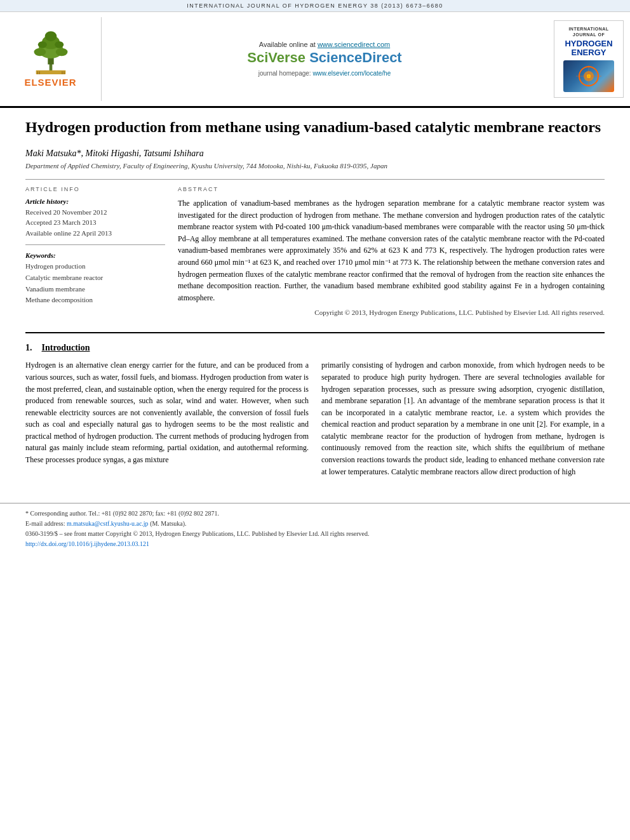 This screenshot has height=840, width=630. Describe the element at coordinates (95, 251) in the screenshot. I see `article-info-column: ARTICLE INFO Article history: Received 2…` at that location.